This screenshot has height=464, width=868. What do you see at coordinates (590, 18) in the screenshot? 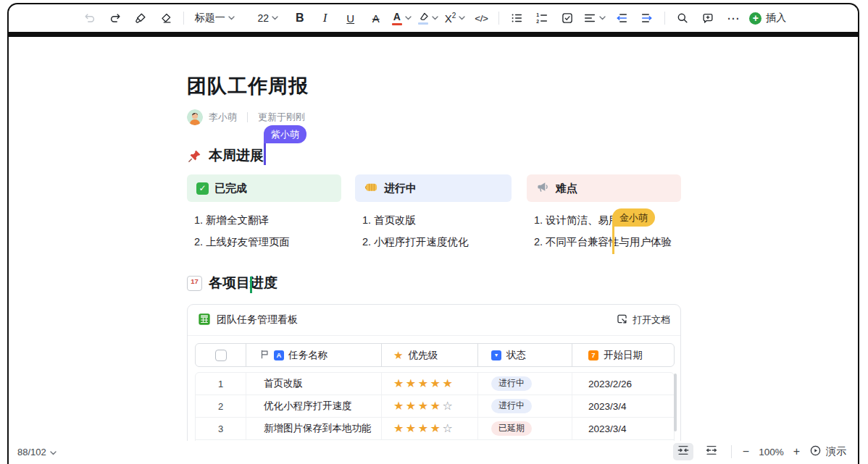
I see `align-icon` at bounding box center [590, 18].